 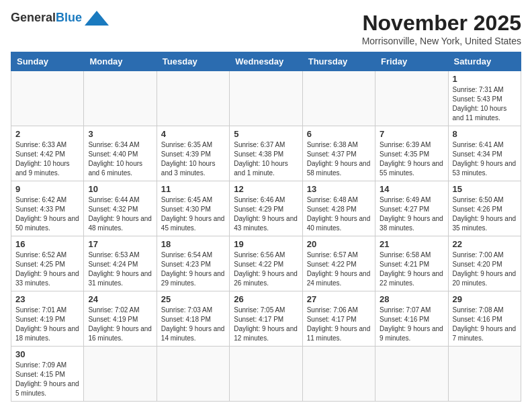 What do you see at coordinates (120, 62) in the screenshot?
I see `col-monday: Monday` at bounding box center [120, 62].